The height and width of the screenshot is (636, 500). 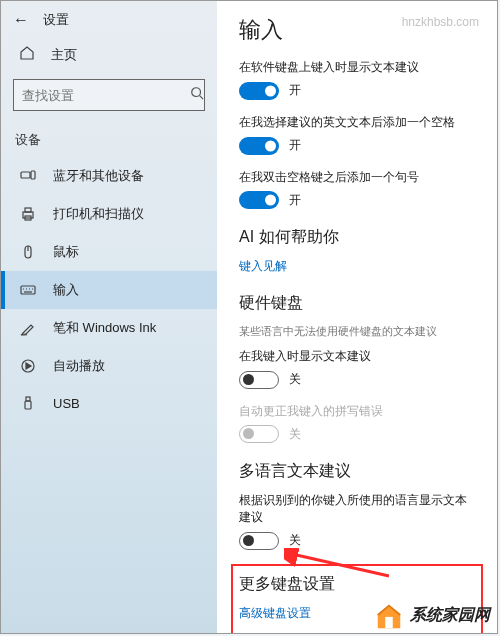 What do you see at coordinates (432, 615) in the screenshot?
I see `site-logo: 系统家园网` at bounding box center [432, 615].